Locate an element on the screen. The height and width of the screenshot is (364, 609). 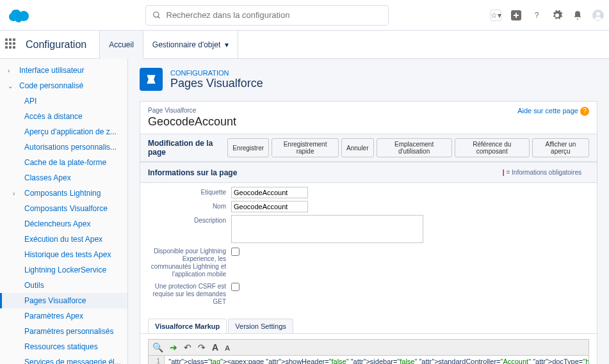
tree-item: Paramètres Apex is located at coordinates (64, 316).